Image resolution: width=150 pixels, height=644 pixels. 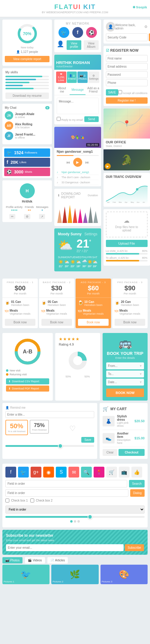 What do you see at coordinates (78, 162) in the screenshot?
I see `music-play-button: ▶` at bounding box center [78, 162].